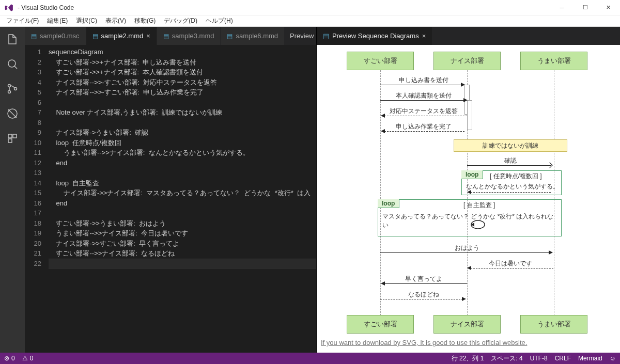  Describe the element at coordinates (9, 358) in the screenshot. I see `status-errors: ⊗ 0` at that location.